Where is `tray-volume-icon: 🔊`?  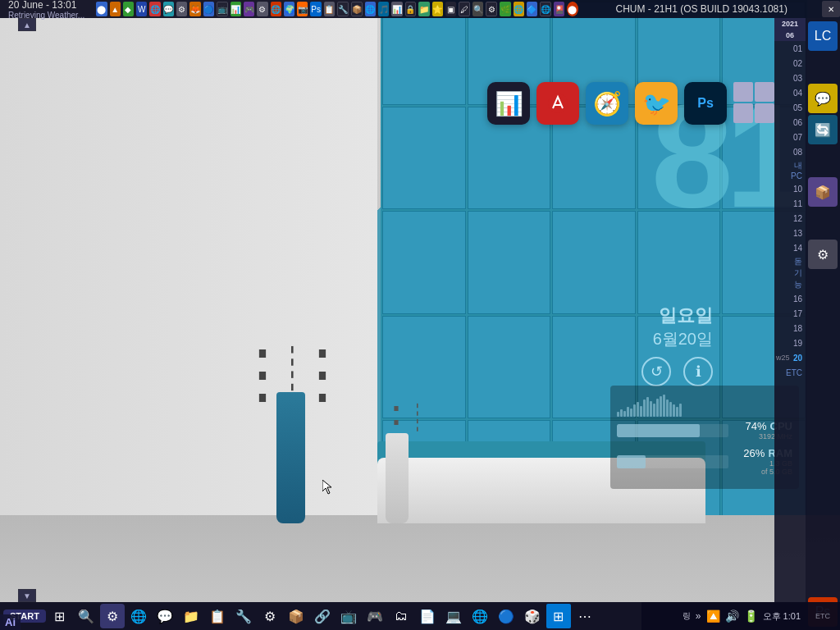
tray-volume-icon: 🔊 is located at coordinates (732, 616).